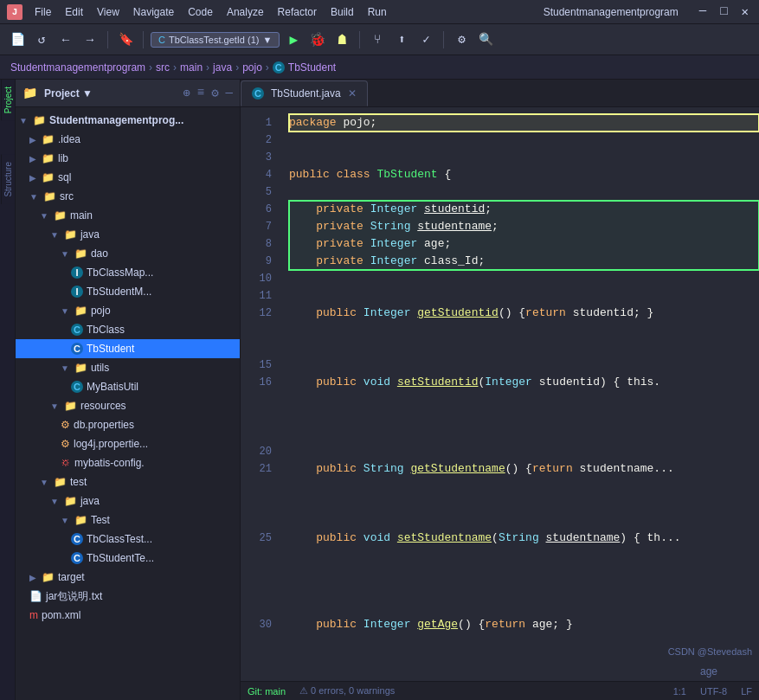 The image size is (759, 700). What do you see at coordinates (461, 40) in the screenshot?
I see `toolbar-settings: ⚙` at bounding box center [461, 40].